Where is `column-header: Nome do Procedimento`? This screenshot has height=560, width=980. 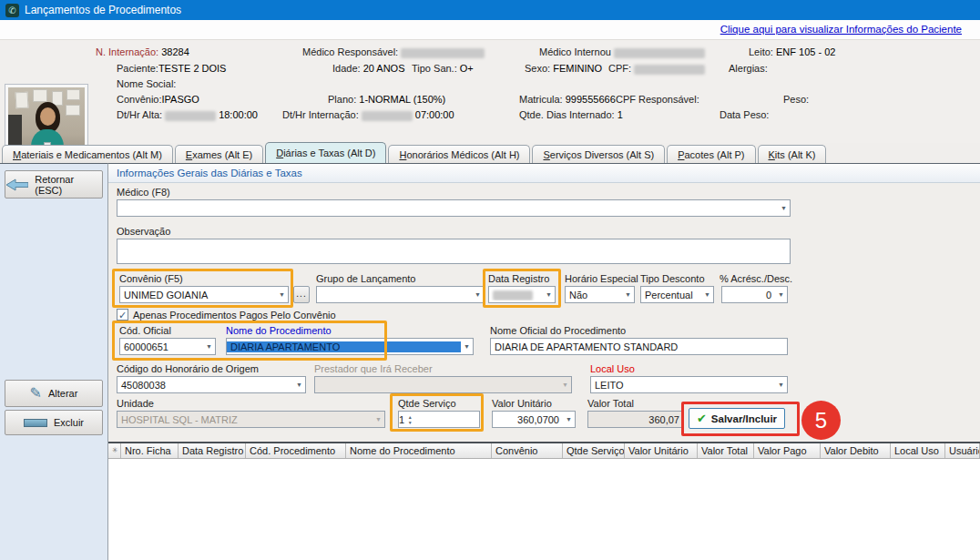 column-header: Nome do Procedimento is located at coordinates (419, 451).